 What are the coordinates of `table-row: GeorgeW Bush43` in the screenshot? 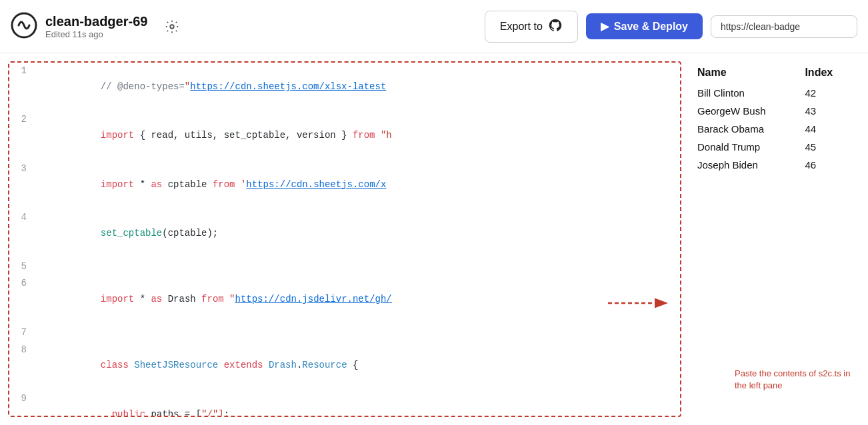 It's located at (775, 111).